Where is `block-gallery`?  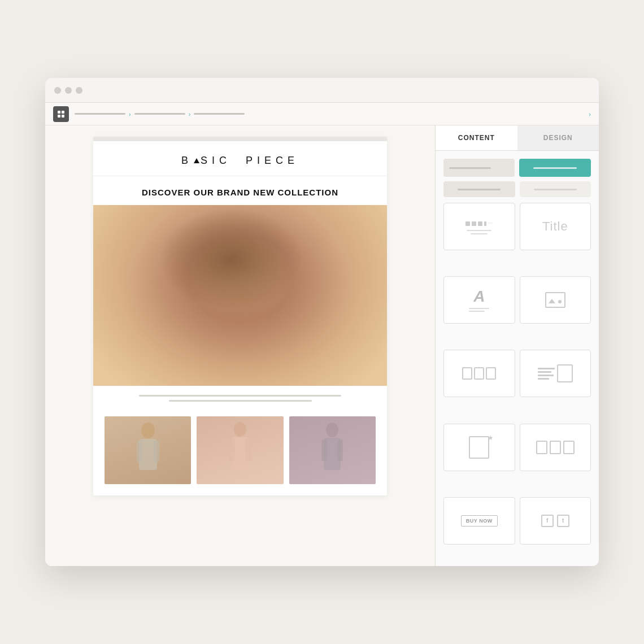 block-gallery is located at coordinates (479, 373).